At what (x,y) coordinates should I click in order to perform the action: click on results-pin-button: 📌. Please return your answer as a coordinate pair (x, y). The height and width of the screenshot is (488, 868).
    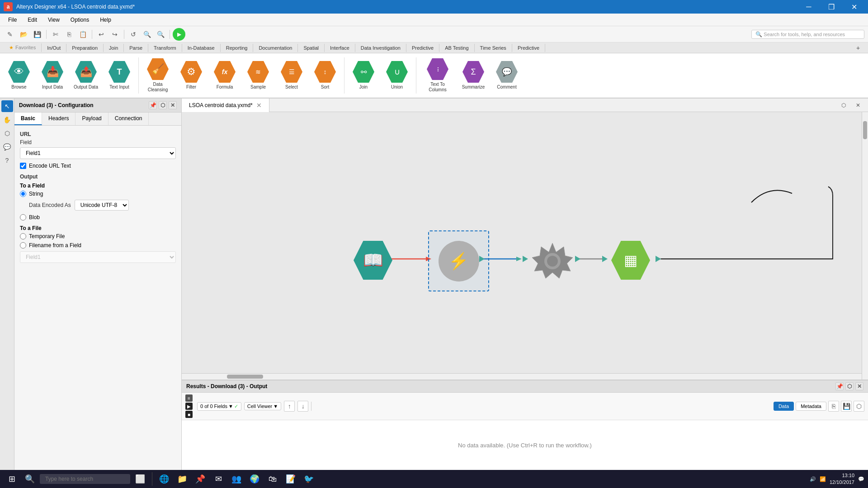
    Looking at the image, I should click on (840, 386).